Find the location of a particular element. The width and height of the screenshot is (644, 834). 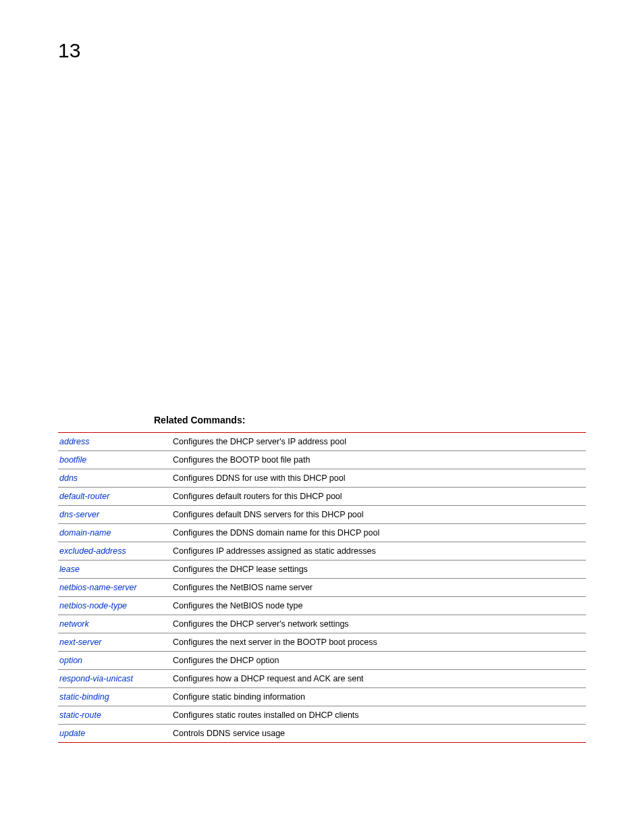

description-cell: Configures the DHCP server's network set… is located at coordinates (379, 624).